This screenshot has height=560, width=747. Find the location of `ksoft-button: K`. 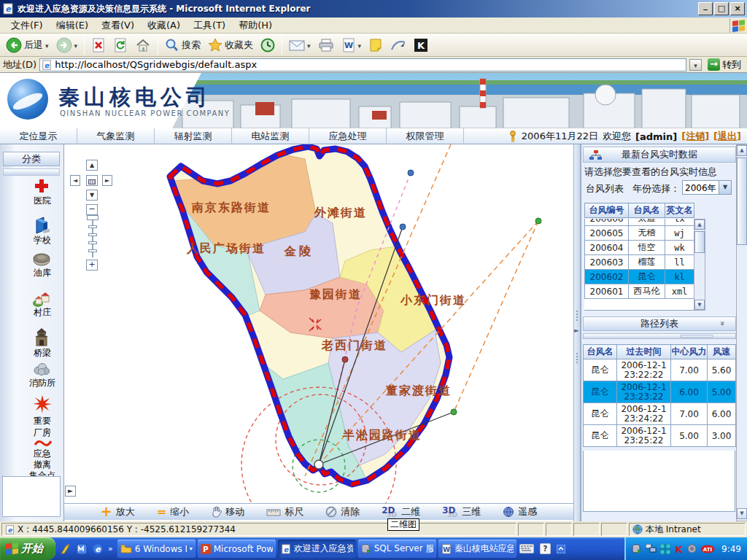

ksoft-button: K is located at coordinates (421, 45).